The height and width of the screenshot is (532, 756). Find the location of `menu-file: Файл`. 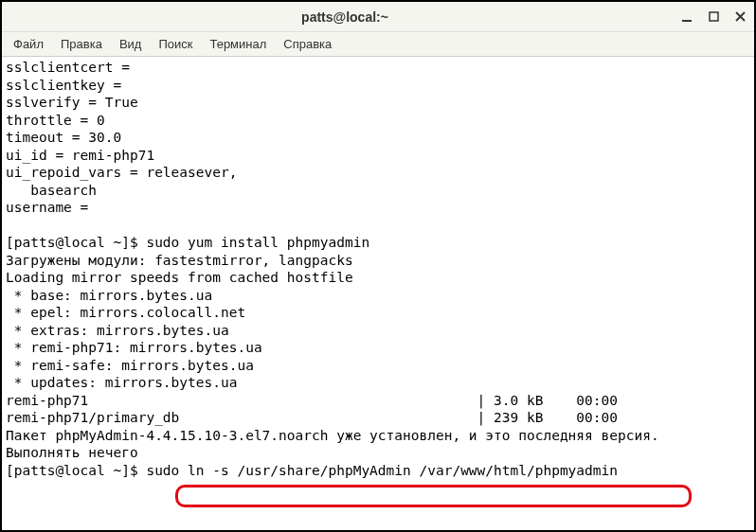

menu-file: Файл is located at coordinates (28, 44).